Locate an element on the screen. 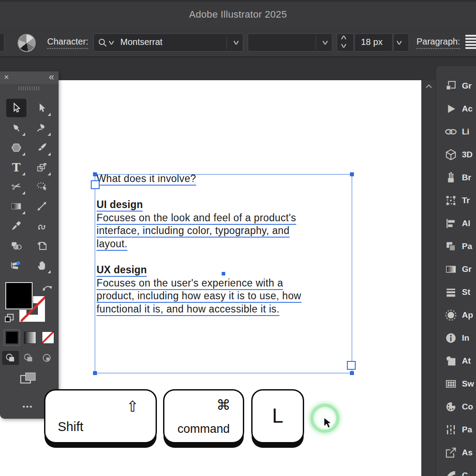 The width and height of the screenshot is (476, 476). dock-item-align: Al is located at coordinates (456, 223).